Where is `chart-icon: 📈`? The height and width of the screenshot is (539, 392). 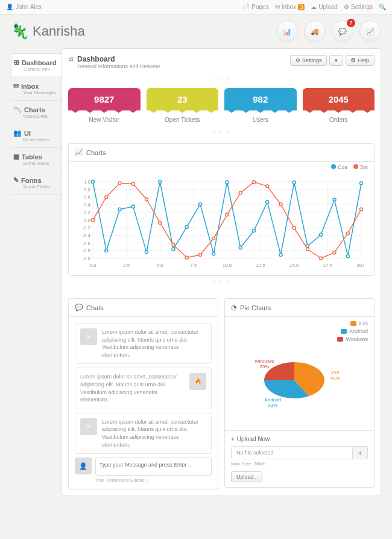 chart-icon: 📈 is located at coordinates (79, 152).